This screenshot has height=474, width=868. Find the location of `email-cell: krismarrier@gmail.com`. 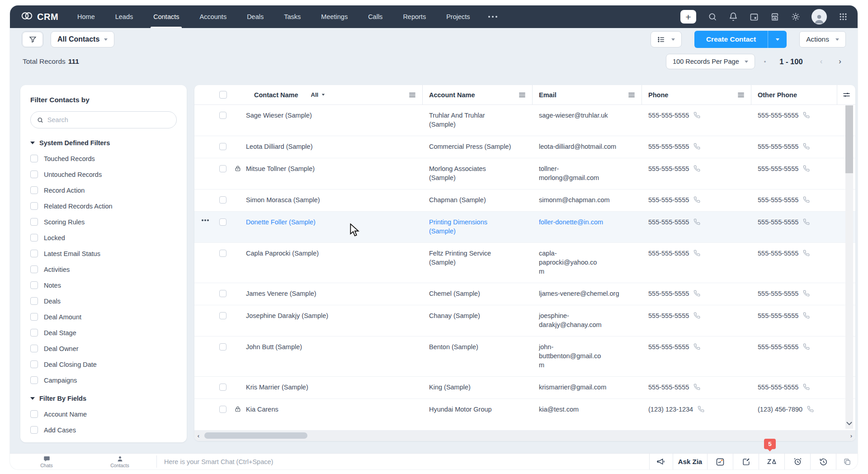

email-cell: krismarrier@gmail.com is located at coordinates (587, 387).